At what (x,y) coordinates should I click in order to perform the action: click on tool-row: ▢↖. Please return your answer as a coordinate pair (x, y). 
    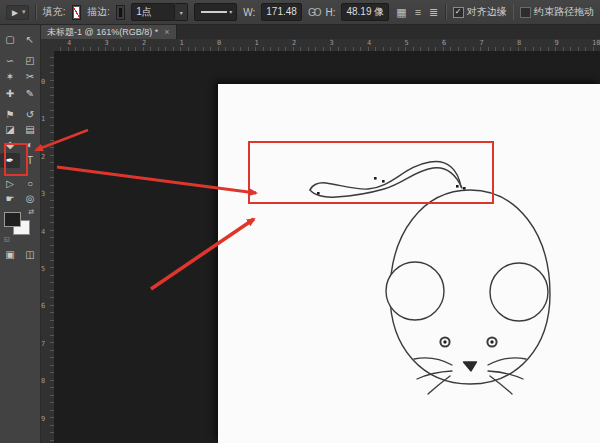
    Looking at the image, I should click on (20, 40).